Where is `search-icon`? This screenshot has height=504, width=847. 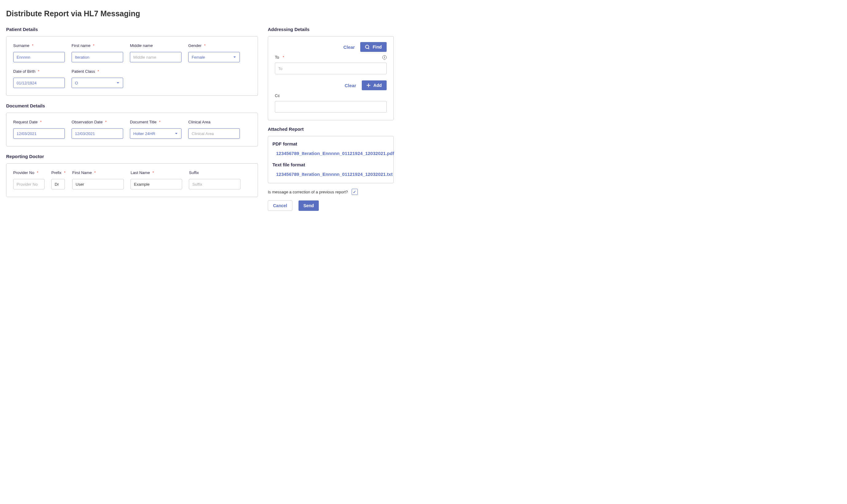 search-icon is located at coordinates (367, 47).